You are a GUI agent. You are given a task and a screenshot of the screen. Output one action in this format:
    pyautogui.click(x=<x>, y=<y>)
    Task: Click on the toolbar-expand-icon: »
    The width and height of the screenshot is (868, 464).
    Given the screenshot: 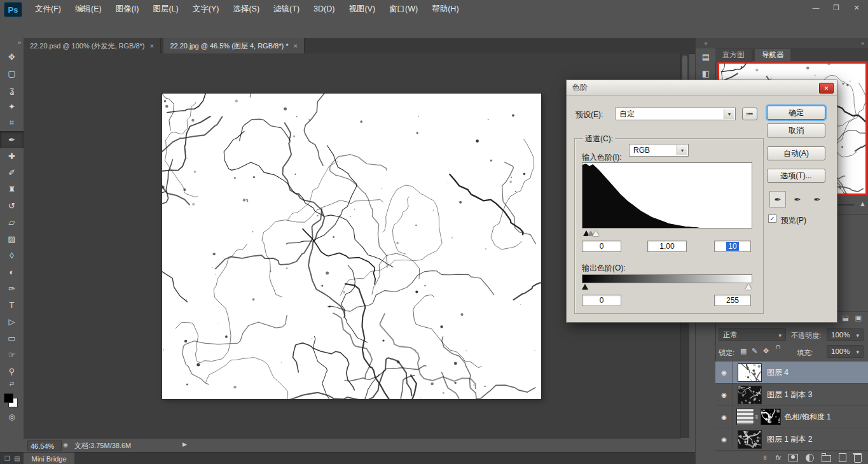 What is the action you would take?
    pyautogui.click(x=10, y=43)
    